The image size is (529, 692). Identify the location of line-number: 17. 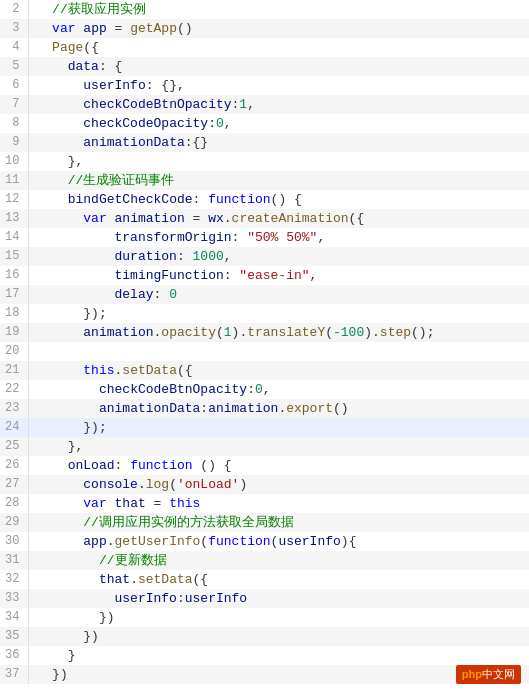
(14, 294).